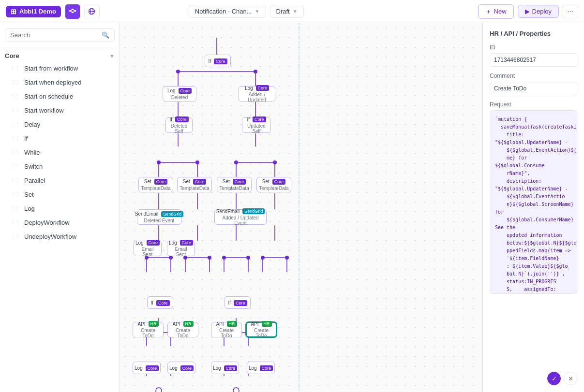  Describe the element at coordinates (60, 56) in the screenshot. I see `section-header-core: Core ▼` at that location.